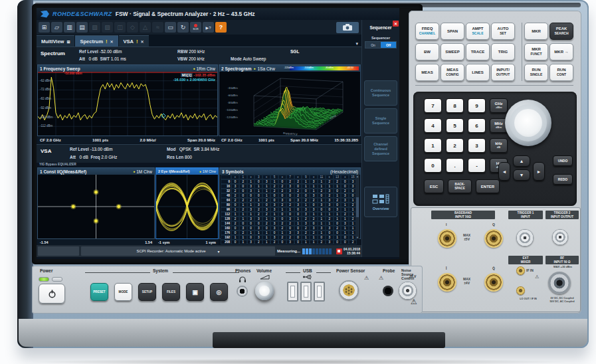 The height and width of the screenshot is (364, 596). Describe the element at coordinates (142, 41) in the screenshot. I see `close-tab-icon: ✕` at that location.